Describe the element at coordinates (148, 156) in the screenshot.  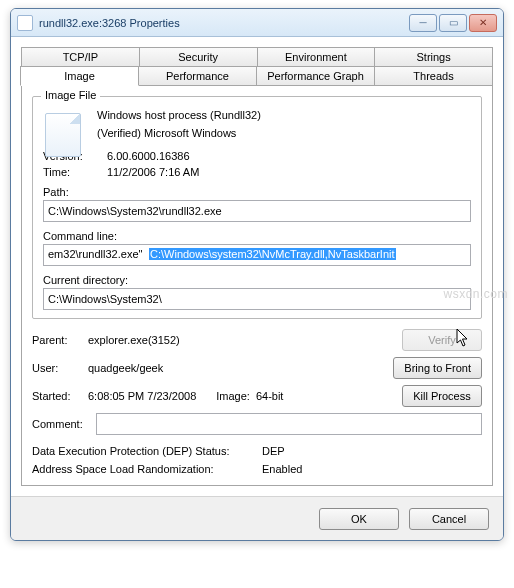
I see `version-value: 6.00.6000.16386` at that location.